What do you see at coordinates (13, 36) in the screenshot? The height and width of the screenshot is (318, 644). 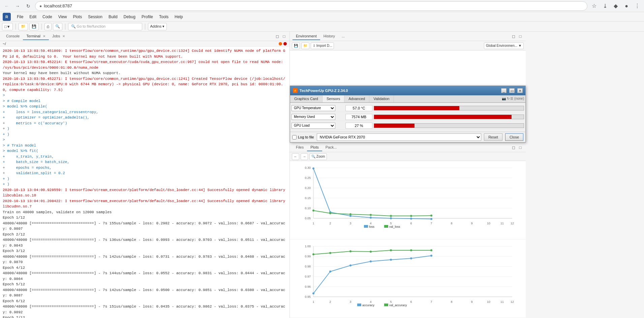 I see `tab-console: Console` at bounding box center [13, 36].